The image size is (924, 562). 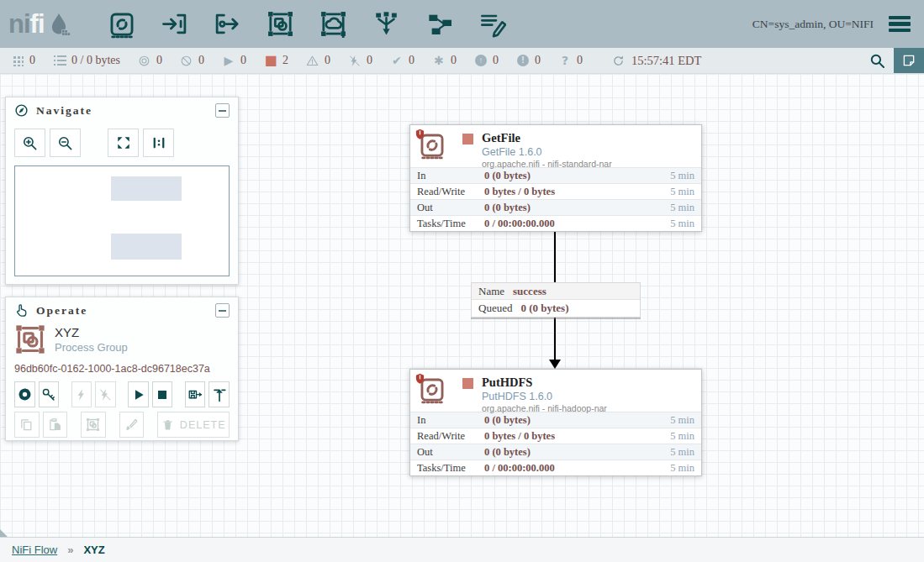 What do you see at coordinates (203, 425) in the screenshot?
I see `delete-button-label: DELETE` at bounding box center [203, 425].